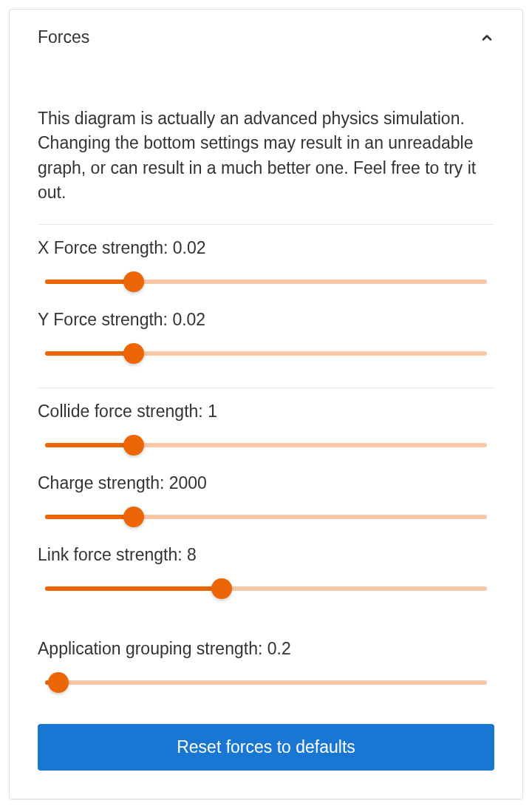  What do you see at coordinates (266, 484) in the screenshot?
I see `charge-label: Charge strength: 2000` at bounding box center [266, 484].